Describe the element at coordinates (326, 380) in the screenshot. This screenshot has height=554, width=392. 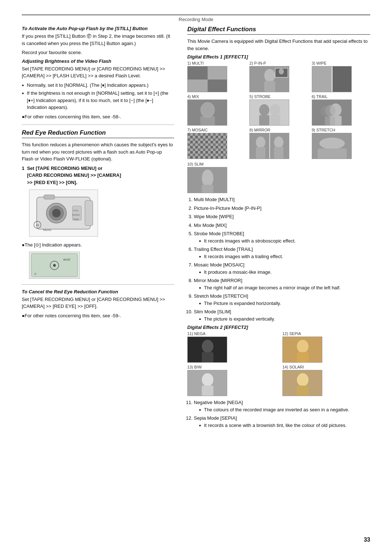
I see `effect-cell-solari: 14) SOLARI` at that location.